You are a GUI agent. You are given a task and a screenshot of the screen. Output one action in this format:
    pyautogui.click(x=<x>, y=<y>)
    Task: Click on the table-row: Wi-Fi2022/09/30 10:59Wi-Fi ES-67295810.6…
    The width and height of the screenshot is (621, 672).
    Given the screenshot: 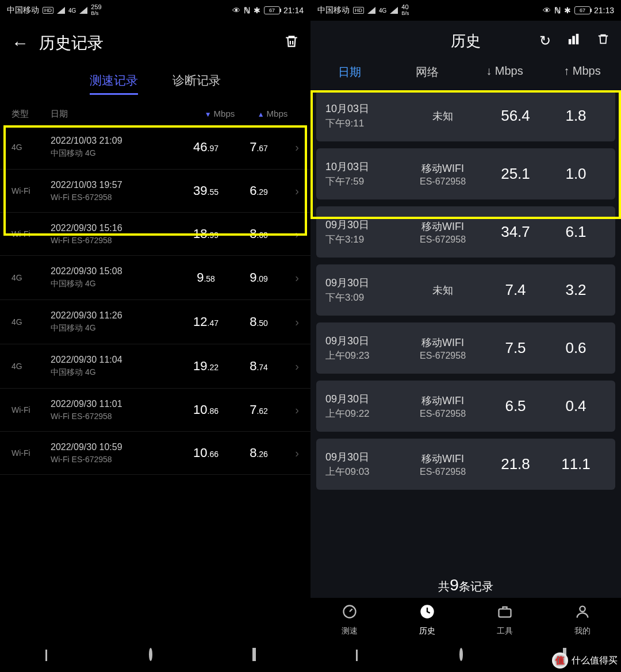 What is the action you would take?
    pyautogui.click(x=155, y=453)
    